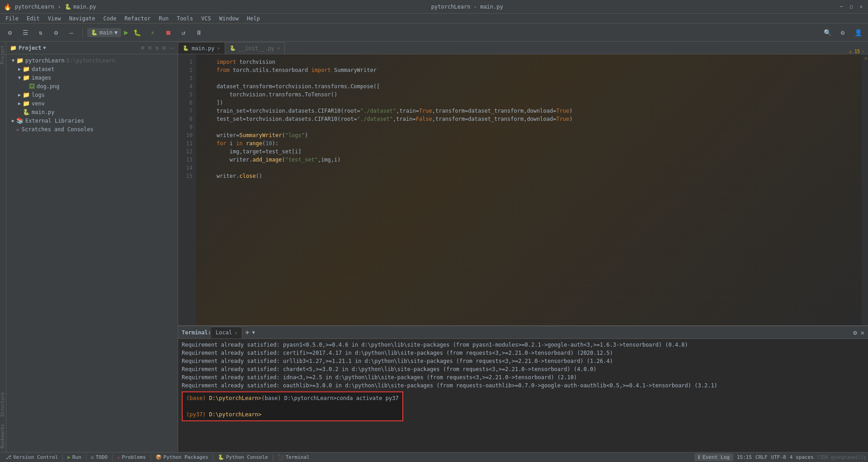 The height and width of the screenshot is (462, 868). I want to click on watermark: CSDN @yangtaowilly, so click(842, 457).